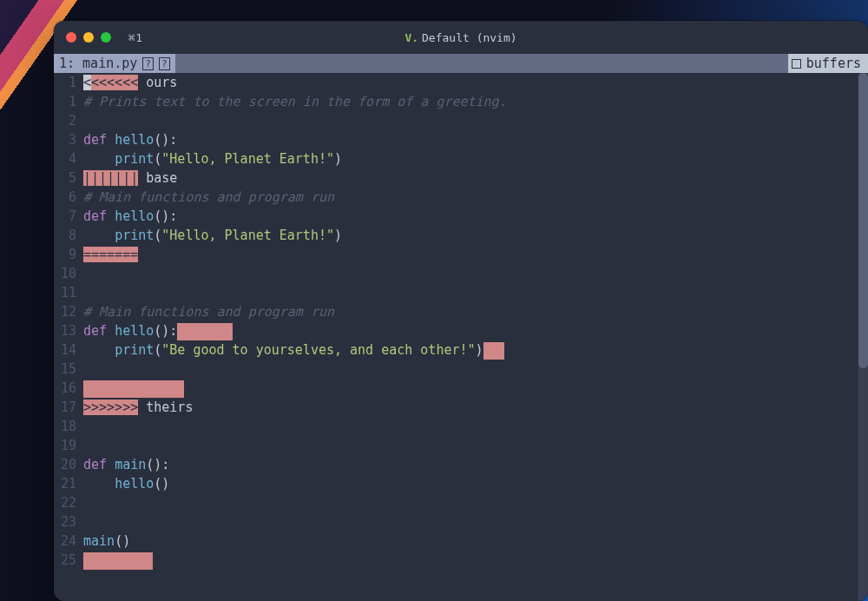  I want to click on titlebar: ⌘1 V.Default (nvim), so click(461, 37).